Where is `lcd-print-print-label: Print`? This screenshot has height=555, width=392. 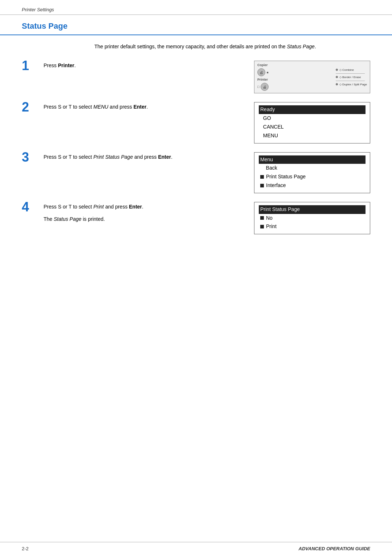 lcd-print-print-label: Print is located at coordinates (271, 227).